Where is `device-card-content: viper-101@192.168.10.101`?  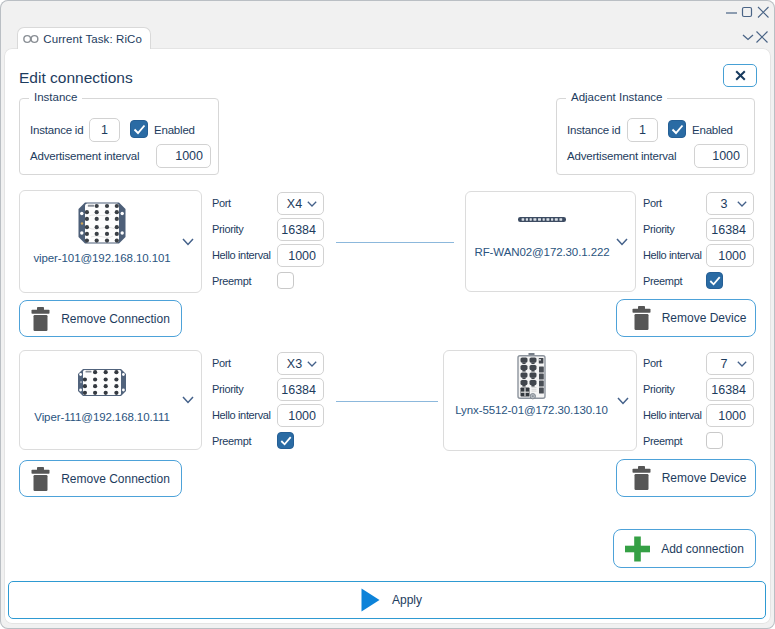
device-card-content: viper-101@192.168.10.101 is located at coordinates (102, 242).